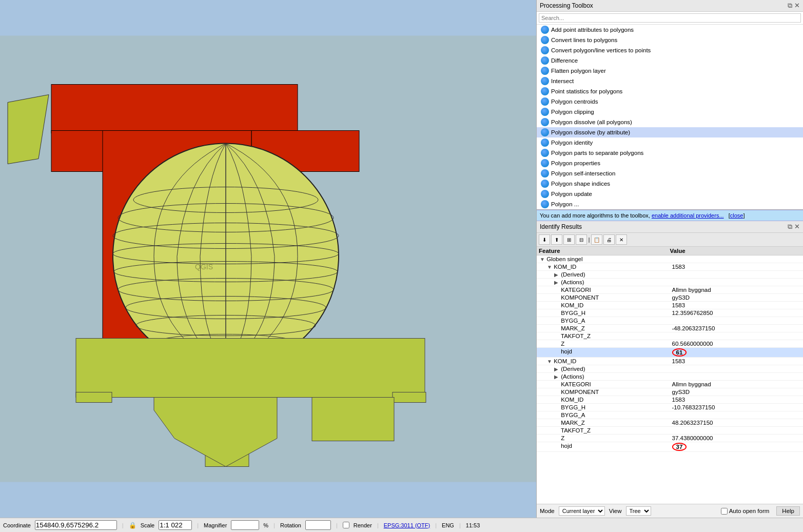  I want to click on lock-icon: 🔒, so click(132, 525).